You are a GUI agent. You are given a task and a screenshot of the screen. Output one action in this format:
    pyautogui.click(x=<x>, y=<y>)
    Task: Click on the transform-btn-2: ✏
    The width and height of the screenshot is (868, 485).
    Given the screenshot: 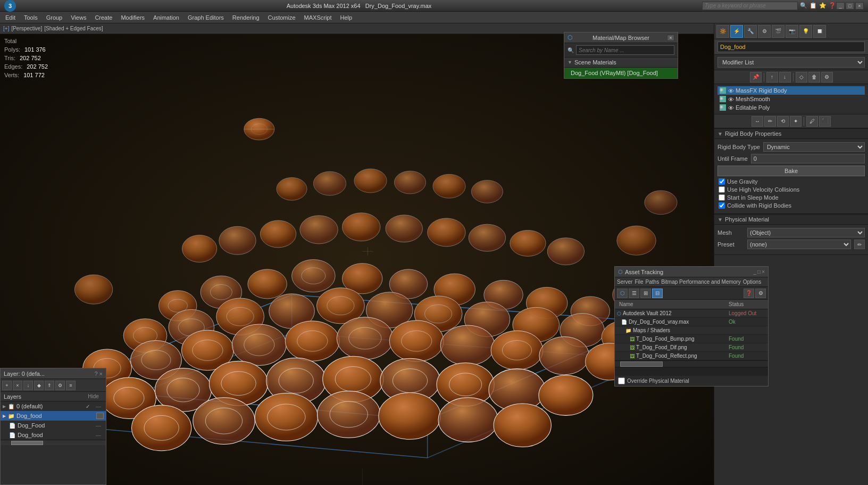 What is the action you would take?
    pyautogui.click(x=770, y=121)
    